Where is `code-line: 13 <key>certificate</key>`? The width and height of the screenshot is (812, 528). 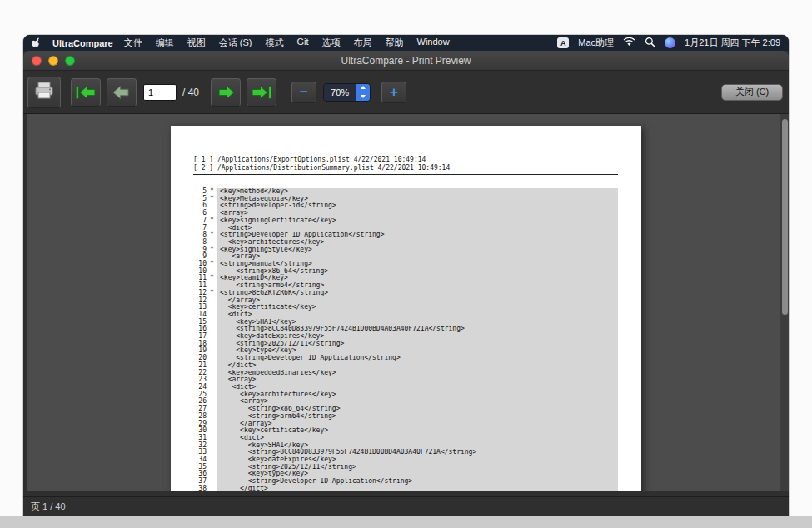 code-line: 13 <key>certificate</key> is located at coordinates (406, 308).